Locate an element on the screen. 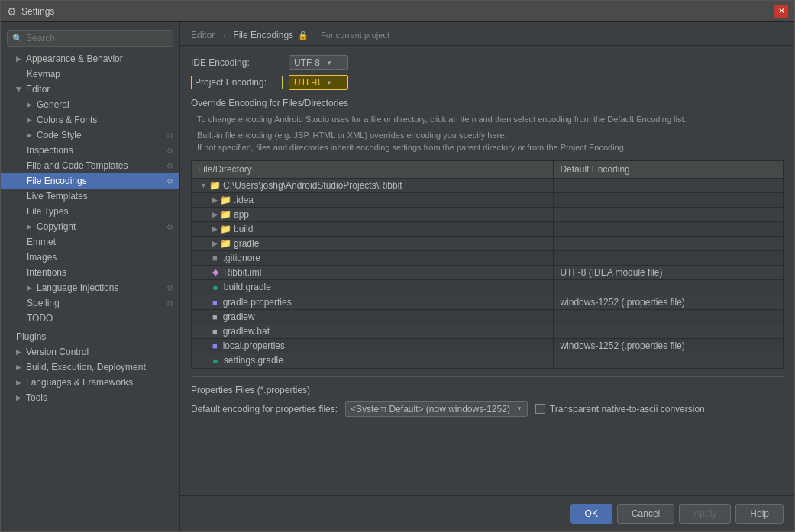  override-desc-line3: If not specified, files and directories … is located at coordinates (490, 148).